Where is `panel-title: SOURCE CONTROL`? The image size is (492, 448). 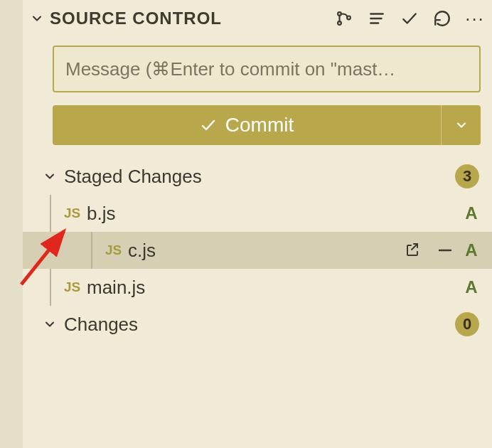
panel-title: SOURCE CONTROL is located at coordinates (136, 18).